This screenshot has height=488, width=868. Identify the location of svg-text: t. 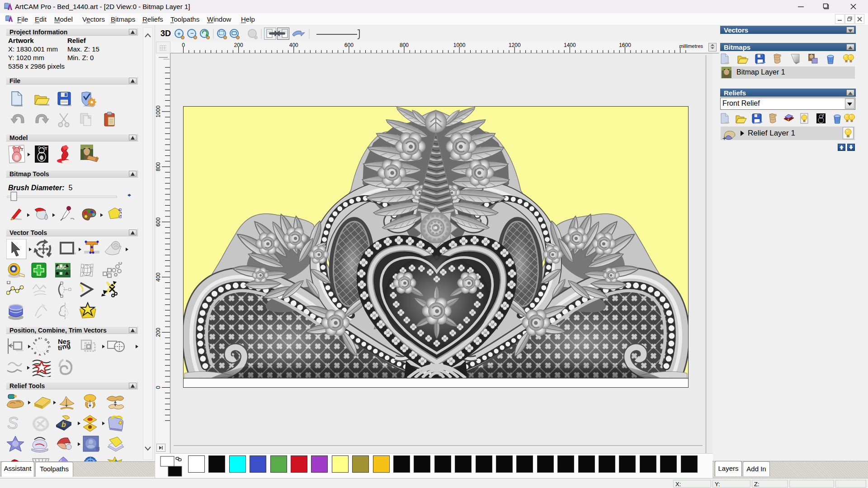
(42, 339).